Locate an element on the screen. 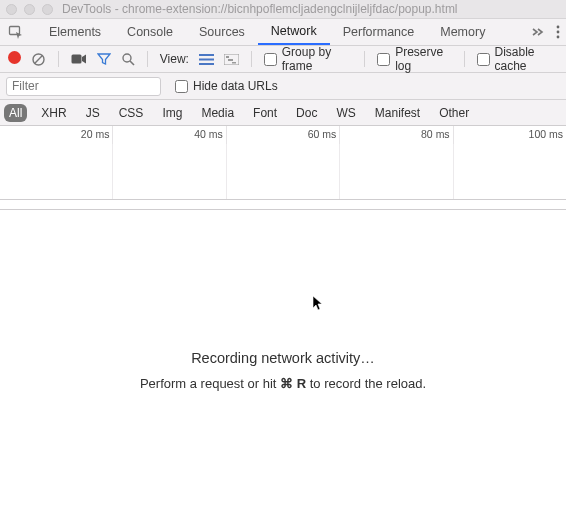 This screenshot has width=566, height=520. network-toolbar: View: Group by frame Preserve log Disabl… is located at coordinates (283, 60).